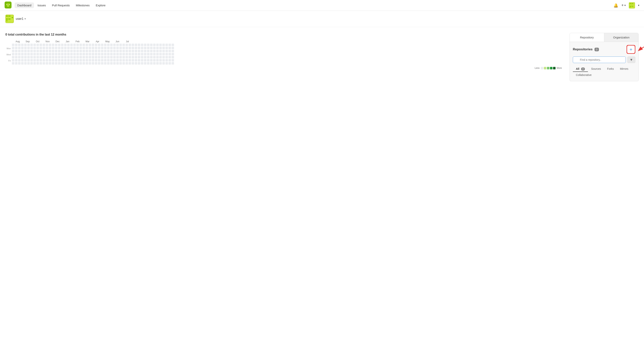 The width and height of the screenshot is (644, 344). Describe the element at coordinates (604, 60) in the screenshot. I see `repo-search-row: 🔍 ▼` at that location.